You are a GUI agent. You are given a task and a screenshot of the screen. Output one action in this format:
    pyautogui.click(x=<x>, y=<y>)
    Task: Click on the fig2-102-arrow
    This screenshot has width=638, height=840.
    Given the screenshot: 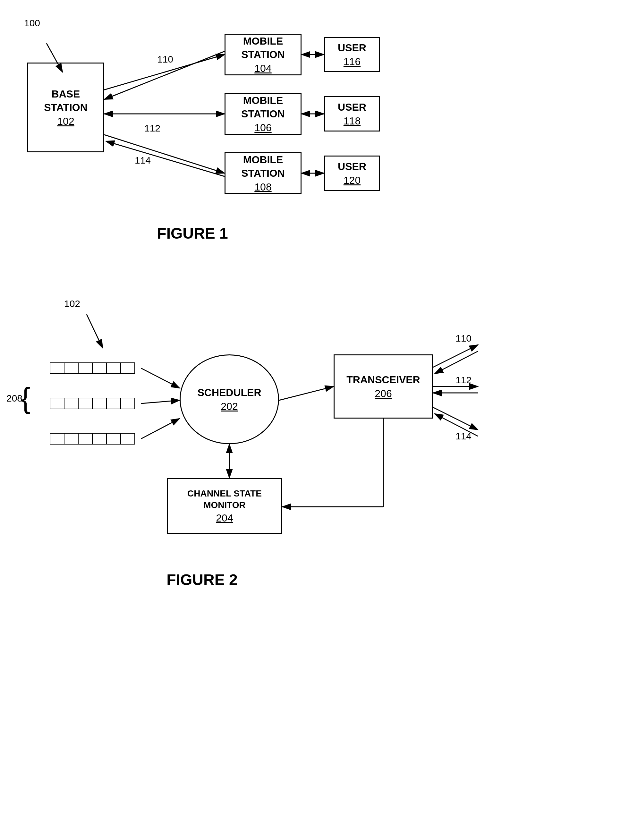 What is the action you would take?
    pyautogui.click(x=95, y=331)
    